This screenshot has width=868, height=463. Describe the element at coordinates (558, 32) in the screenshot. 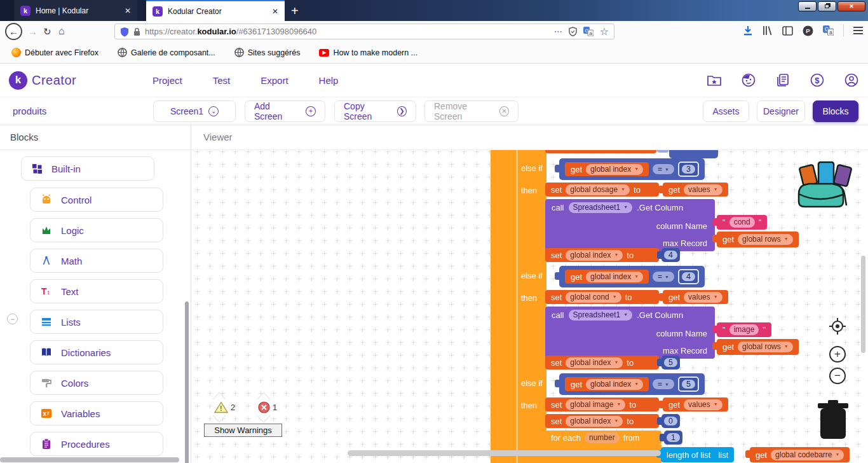

I see `page-actions-icon: ⋯` at that location.